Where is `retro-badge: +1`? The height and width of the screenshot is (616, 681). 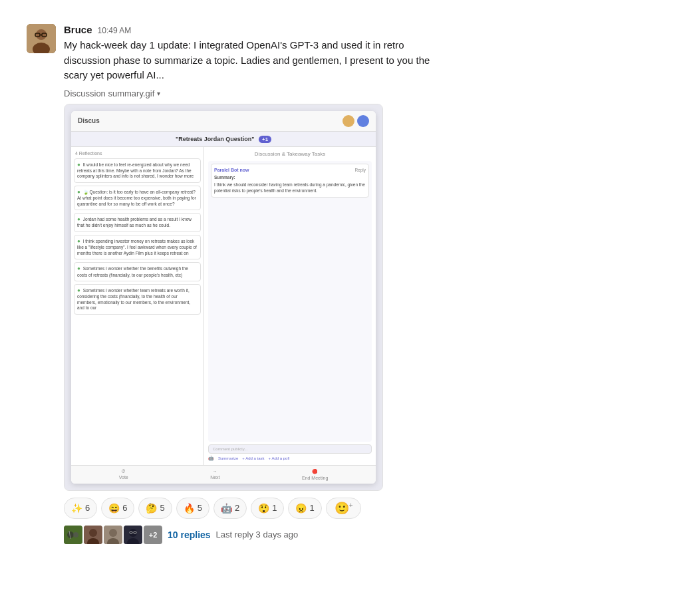 retro-badge: +1 is located at coordinates (265, 140).